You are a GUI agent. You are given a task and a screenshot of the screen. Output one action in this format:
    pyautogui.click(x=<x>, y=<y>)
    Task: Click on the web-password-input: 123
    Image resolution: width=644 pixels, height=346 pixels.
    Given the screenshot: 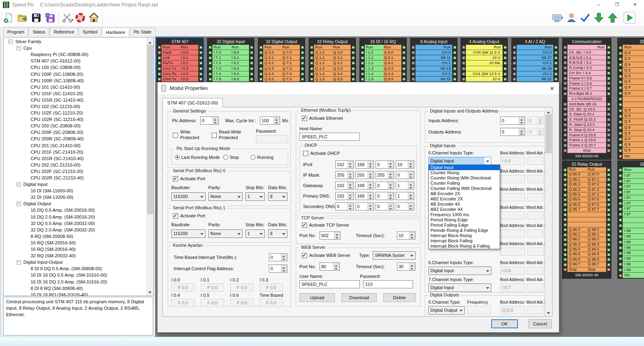 What is the action you would take?
    pyautogui.click(x=388, y=284)
    